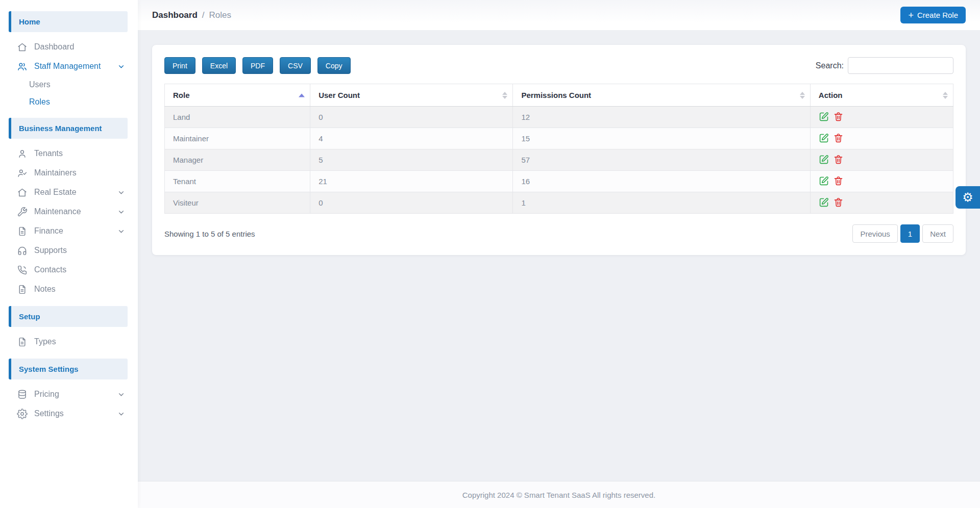 This screenshot has width=980, height=508. I want to click on floating-settings-button: ⚙, so click(968, 197).